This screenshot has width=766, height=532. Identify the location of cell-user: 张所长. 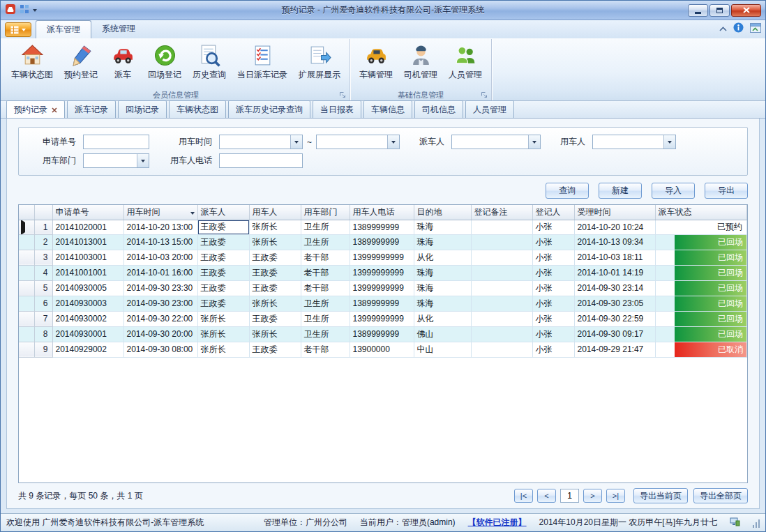
(275, 334).